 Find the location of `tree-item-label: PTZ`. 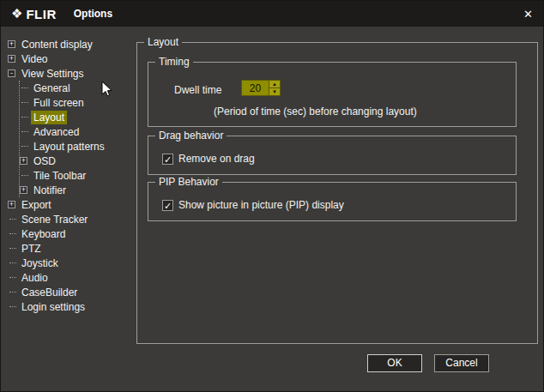

tree-item-label: PTZ is located at coordinates (31, 249).